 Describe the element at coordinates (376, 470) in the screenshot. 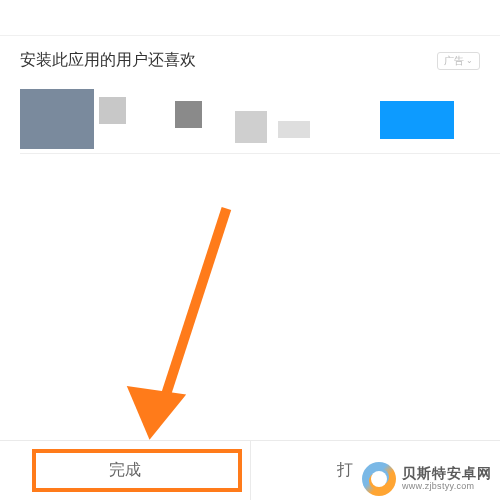

I see `open-button: 打` at that location.